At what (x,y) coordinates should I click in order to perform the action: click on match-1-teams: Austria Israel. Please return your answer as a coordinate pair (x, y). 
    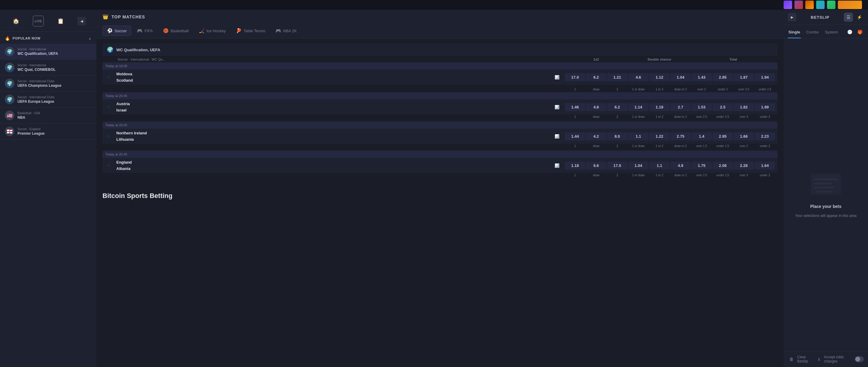
    Looking at the image, I should click on (334, 107).